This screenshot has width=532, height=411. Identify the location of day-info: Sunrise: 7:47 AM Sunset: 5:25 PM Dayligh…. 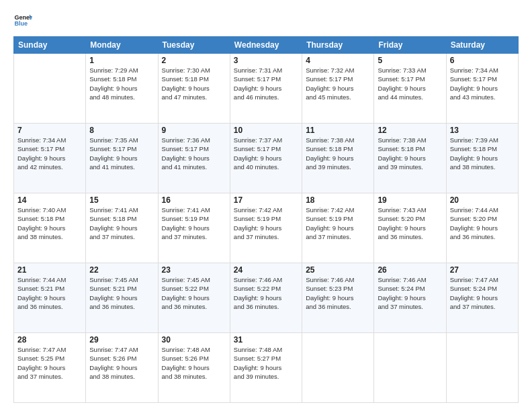
(50, 363).